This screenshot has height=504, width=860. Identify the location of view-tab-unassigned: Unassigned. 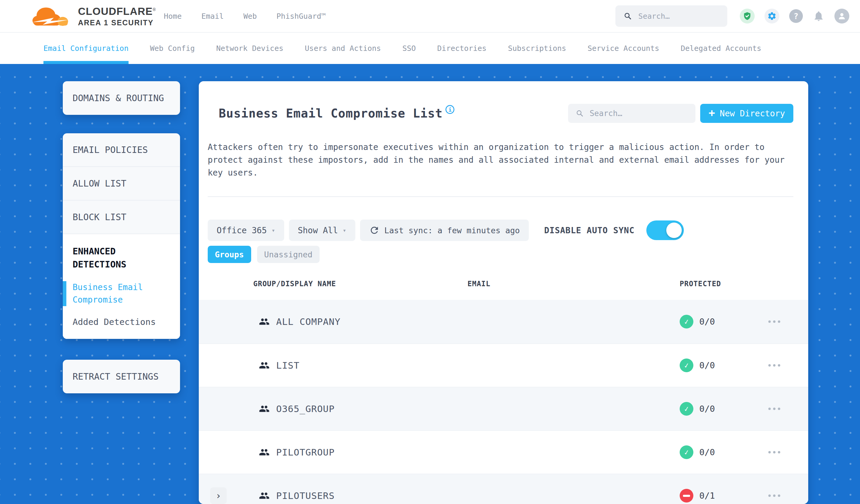
(288, 255).